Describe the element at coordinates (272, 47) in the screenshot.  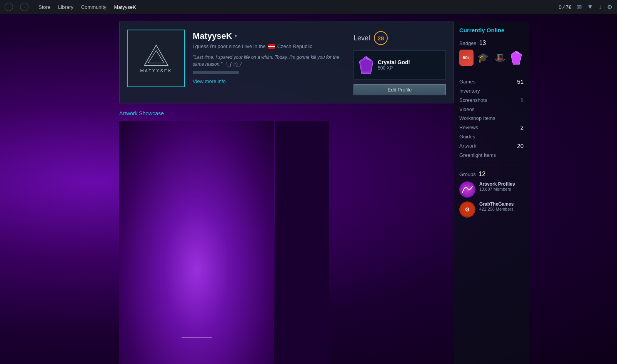
I see `flag-icon` at that location.